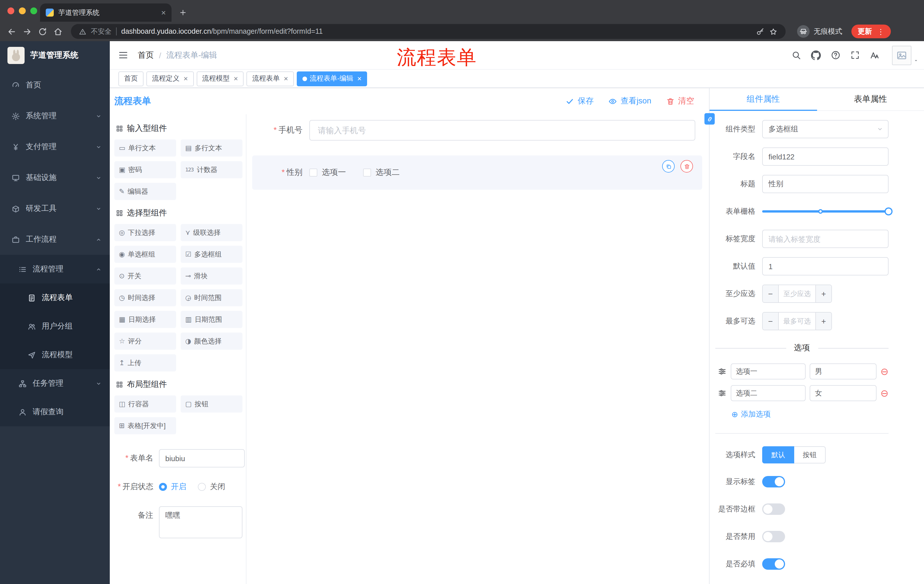 The image size is (924, 584). Describe the element at coordinates (212, 169) in the screenshot. I see `palette-item-counter: 123计数器` at that location.